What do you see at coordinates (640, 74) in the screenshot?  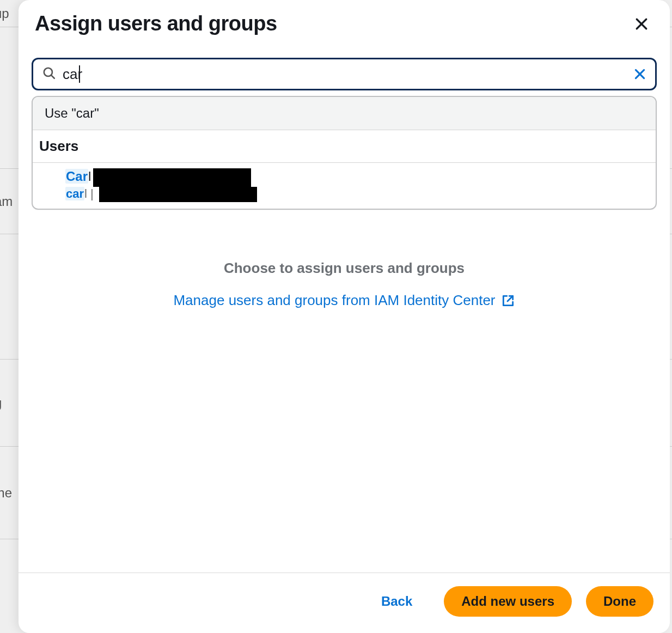 I see `clear-search-button` at bounding box center [640, 74].